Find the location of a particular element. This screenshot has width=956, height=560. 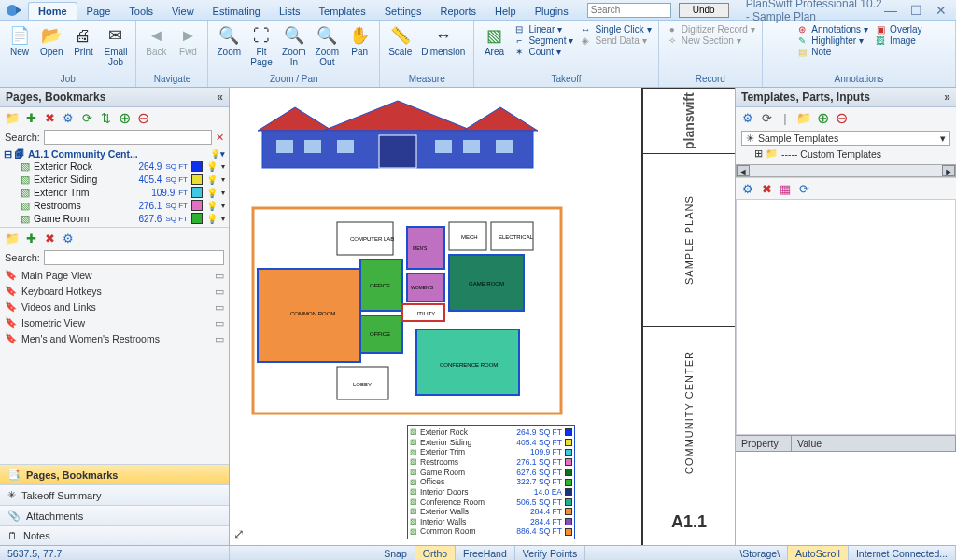

svg-text: ELECTRICAL is located at coordinates (516, 237).